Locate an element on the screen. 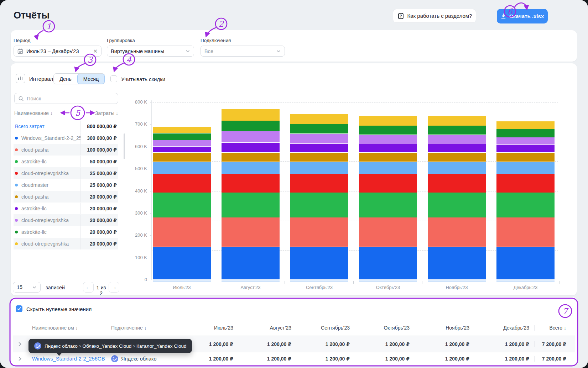 The image size is (588, 368). connections-label: Подключения is located at coordinates (216, 41).